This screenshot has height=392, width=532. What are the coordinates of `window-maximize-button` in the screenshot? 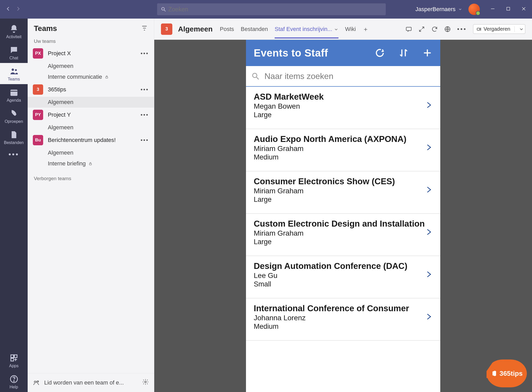 It's located at (508, 9).